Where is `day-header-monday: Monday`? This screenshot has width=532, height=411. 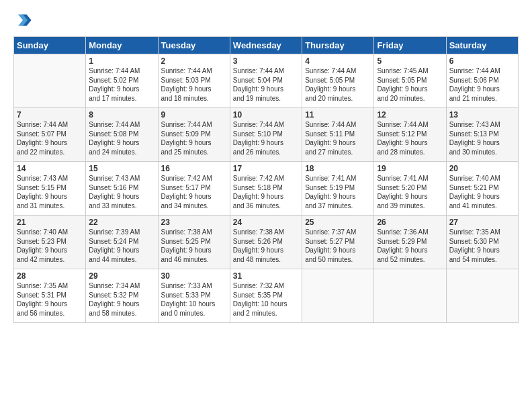
day-header-monday: Monday is located at coordinates (122, 46).